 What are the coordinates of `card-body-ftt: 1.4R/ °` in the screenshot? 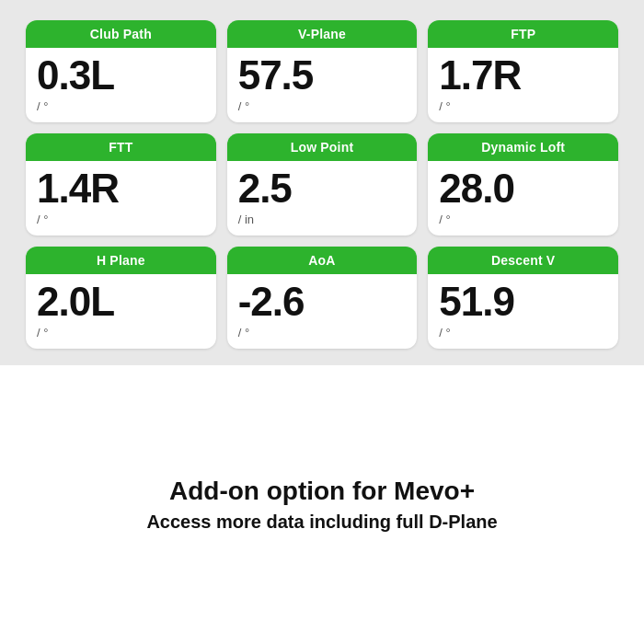 It's located at (121, 199).